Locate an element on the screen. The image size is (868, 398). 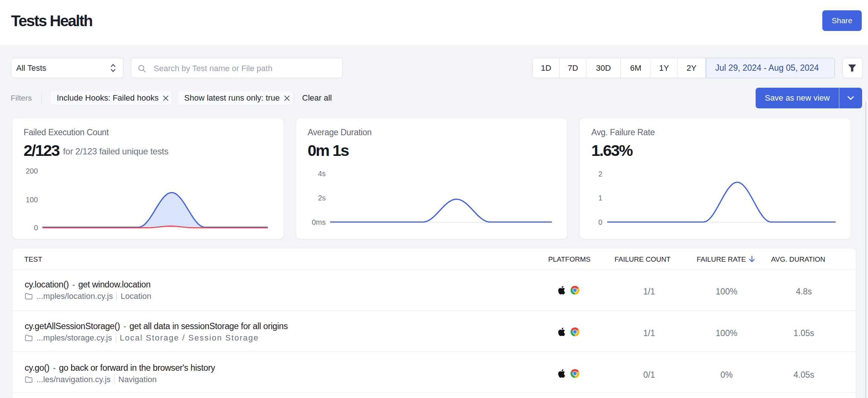
svg-text: 2 is located at coordinates (601, 174).